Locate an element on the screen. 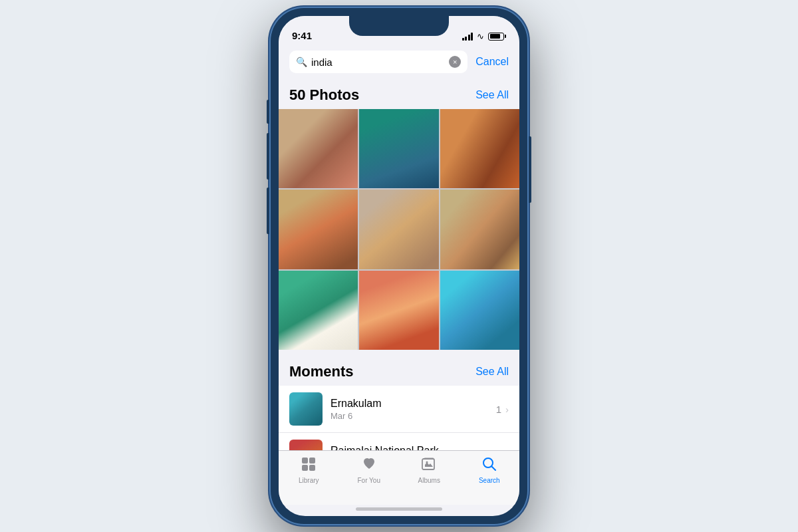 This screenshot has width=798, height=532. photos-see-all-button: See All is located at coordinates (492, 95).